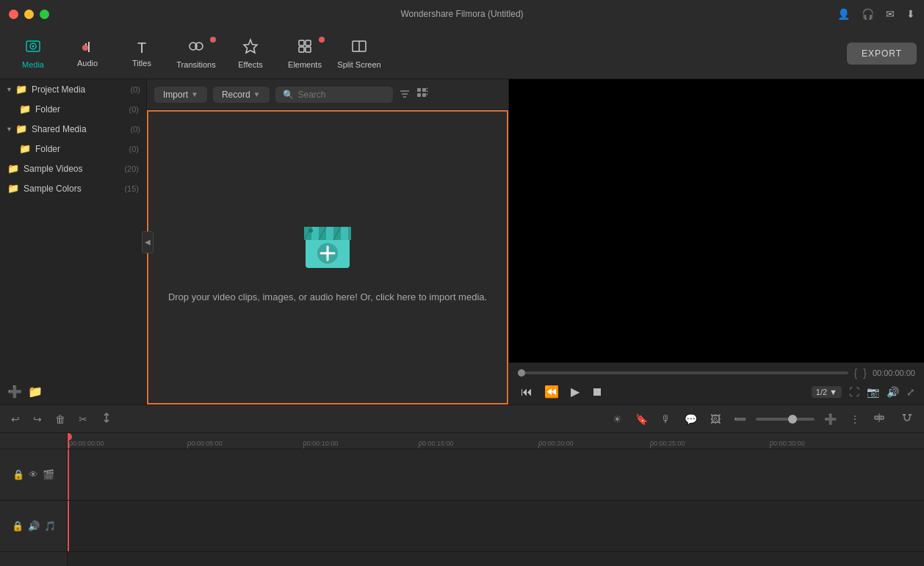 This screenshot has width=924, height=566. Describe the element at coordinates (462, 14) in the screenshot. I see `titlebar: Wondershare Filmora (Untitled) 👤 🎧 ✉ ⬇` at that location.